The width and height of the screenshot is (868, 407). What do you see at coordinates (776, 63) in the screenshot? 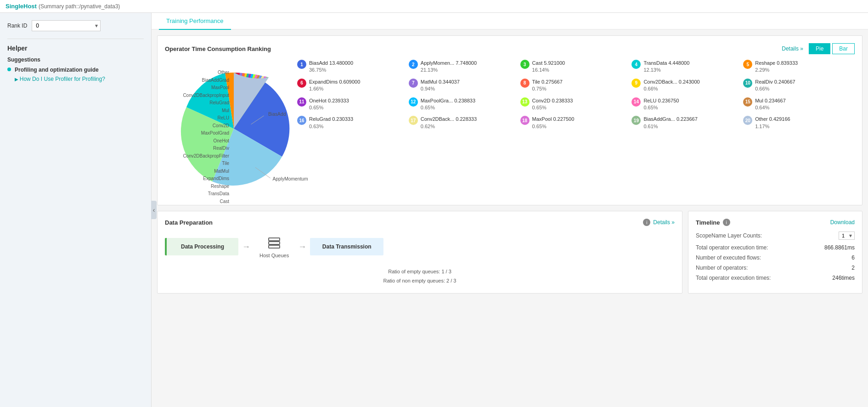
I see `legend-name-5: Reshape 0.839333` at bounding box center [776, 63].